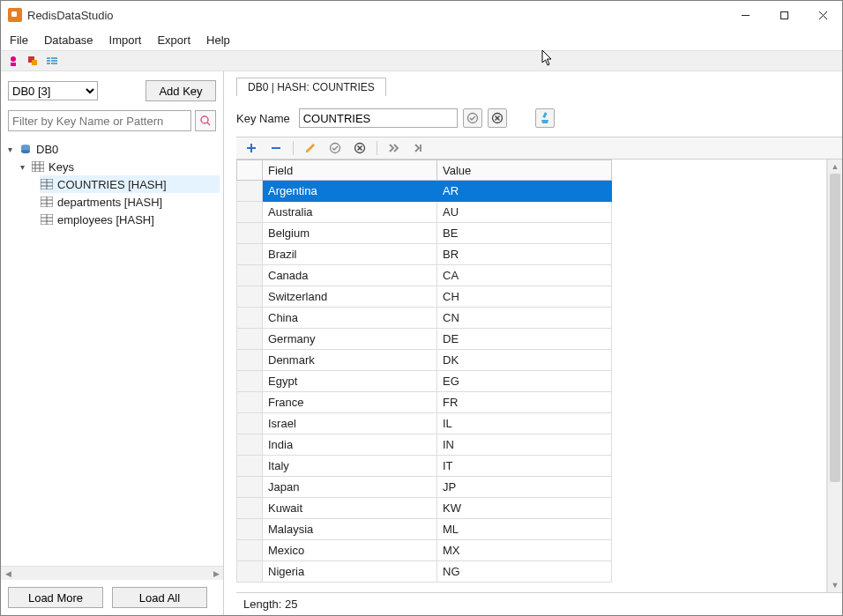 This screenshot has width=843, height=616. Describe the element at coordinates (823, 15) in the screenshot. I see `close-button` at that location.